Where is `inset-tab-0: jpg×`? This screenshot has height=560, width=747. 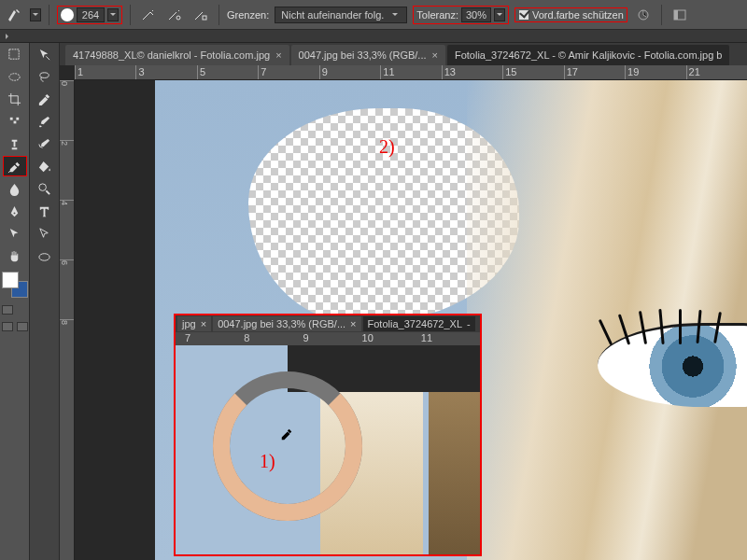 inset-tab-0: jpg× is located at coordinates (194, 324).